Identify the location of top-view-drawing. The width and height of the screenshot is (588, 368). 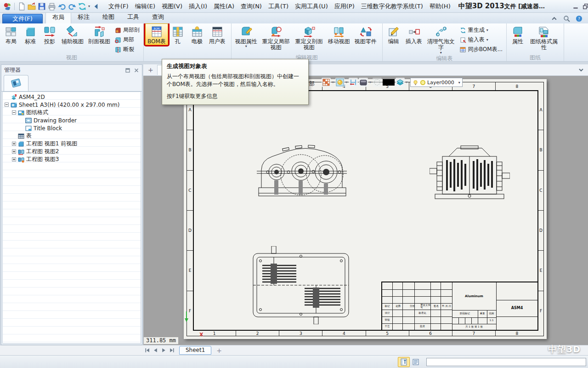
(301, 285).